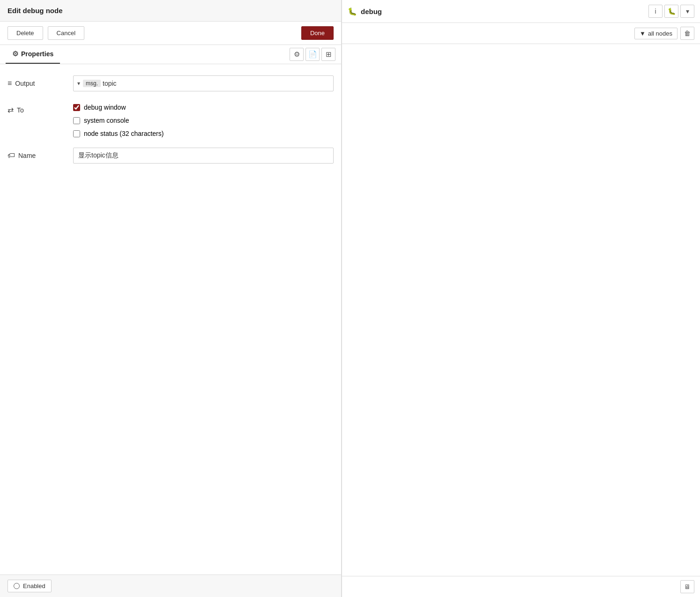  Describe the element at coordinates (687, 587) in the screenshot. I see `monitor-button: 🖥` at that location.